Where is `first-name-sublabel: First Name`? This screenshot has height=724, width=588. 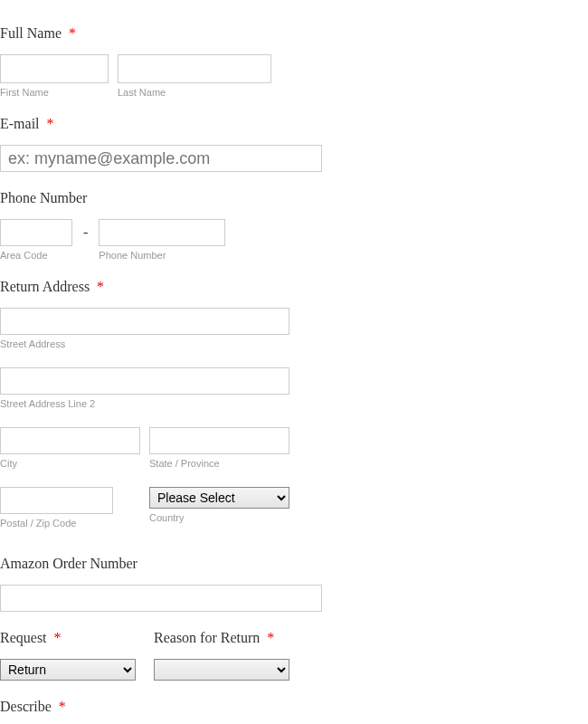
first-name-sublabel: First Name is located at coordinates (54, 92).